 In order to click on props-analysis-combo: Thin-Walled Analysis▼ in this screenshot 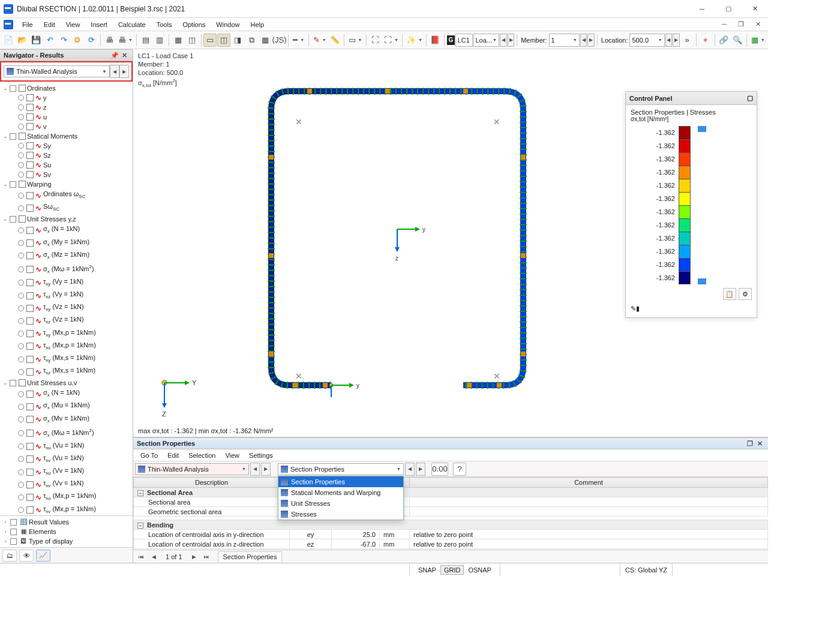, I will do `click(192, 469)`.